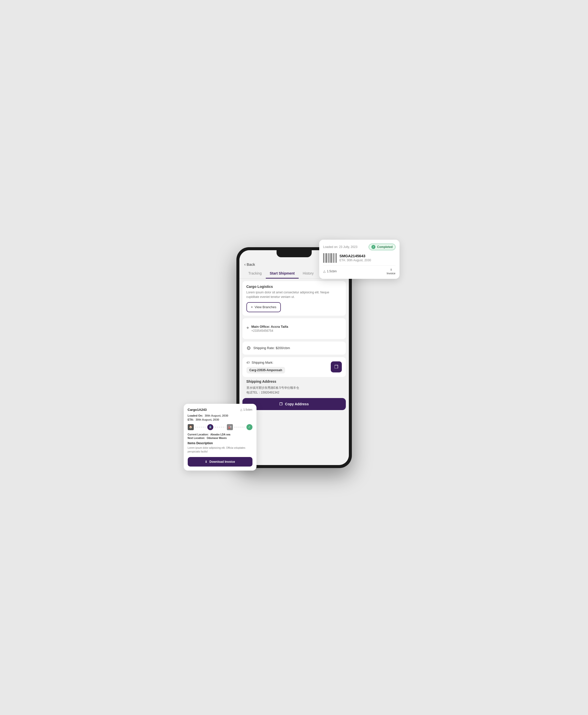  Describe the element at coordinates (294, 367) in the screenshot. I see `shipping-mark-row: 🏷 Shipping Mark: Carg-23535-Amponsah ❒` at that location.